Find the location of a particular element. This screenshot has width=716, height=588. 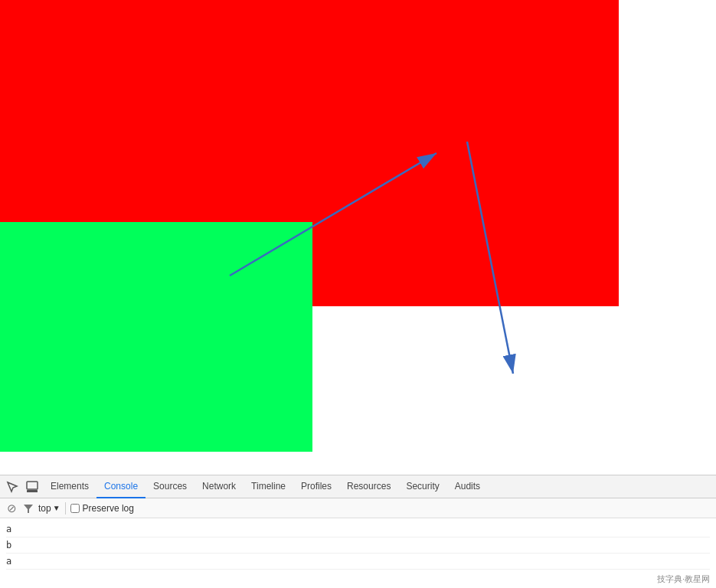

clear-console-icon: ⊘ is located at coordinates (11, 508).